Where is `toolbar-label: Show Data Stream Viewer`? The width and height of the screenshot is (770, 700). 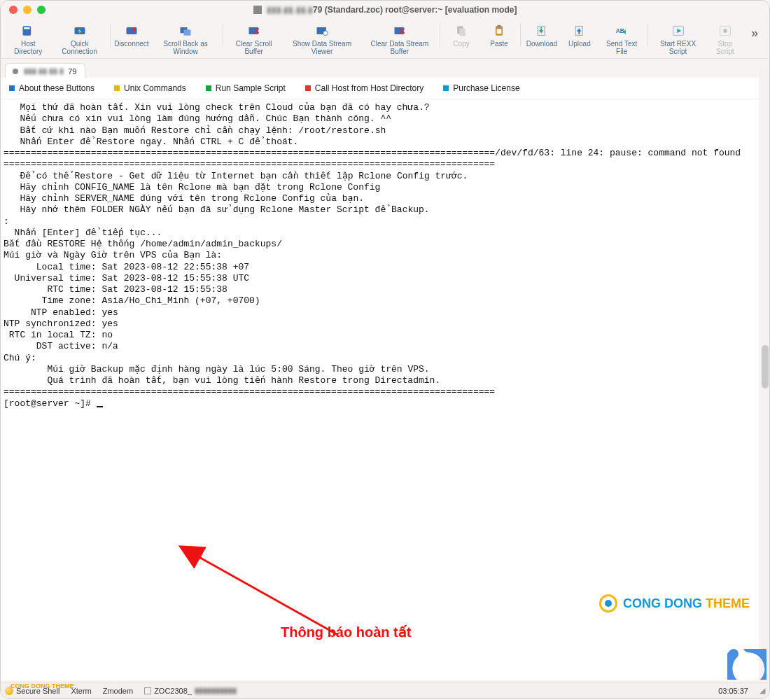 toolbar-label: Show Data Stream Viewer is located at coordinates (322, 48).